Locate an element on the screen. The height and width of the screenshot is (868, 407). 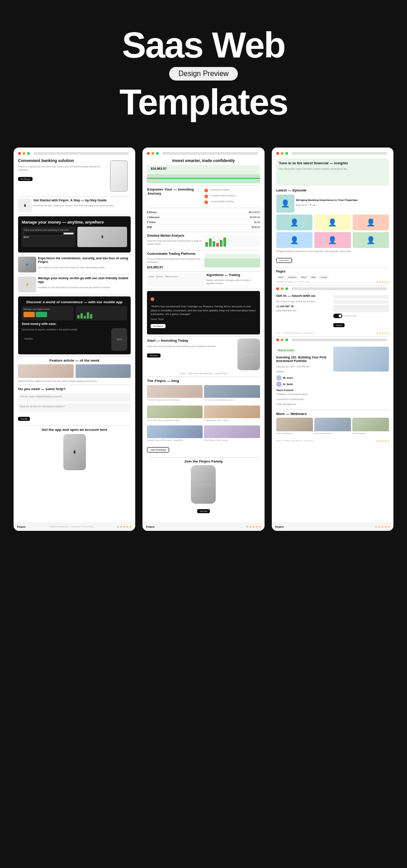
more-webinar-img3 is located at coordinates (371, 424).